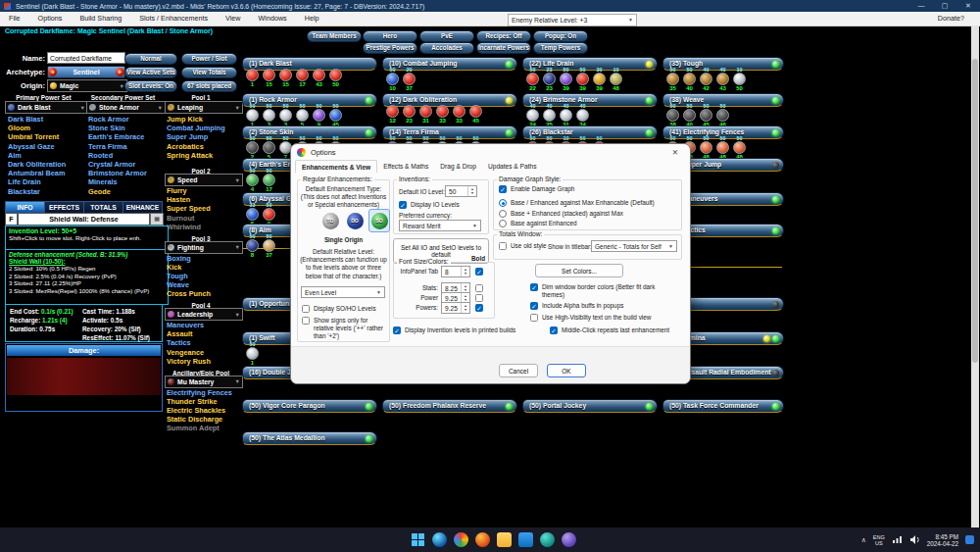 This screenshot has height=552, width=980. Describe the element at coordinates (504, 36) in the screenshot. I see `topbtn-recipes-off: Recipes: Off` at that location.